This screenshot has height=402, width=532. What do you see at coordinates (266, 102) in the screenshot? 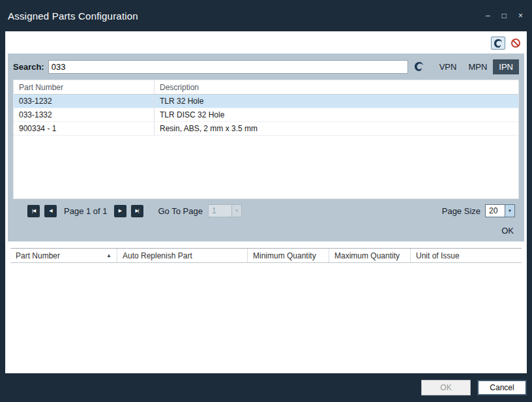
I see `table-row: 033-1232 TLR 32 Hole` at bounding box center [266, 102].